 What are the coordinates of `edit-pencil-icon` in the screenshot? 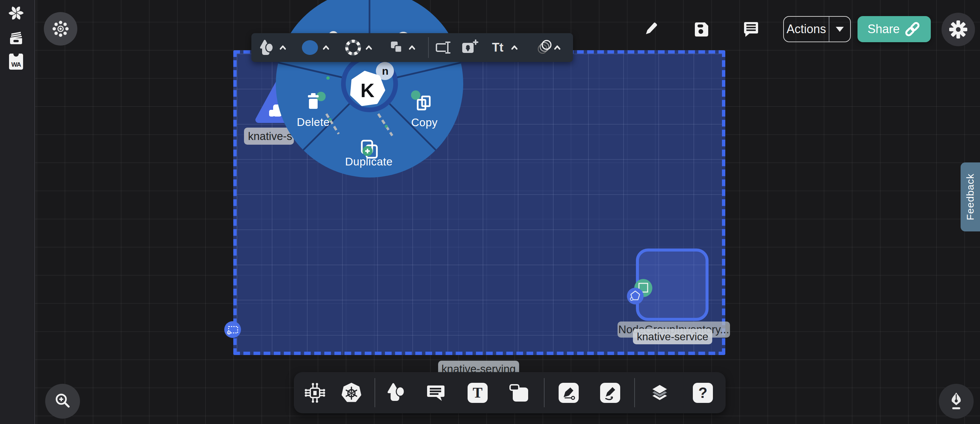 It's located at (651, 30).